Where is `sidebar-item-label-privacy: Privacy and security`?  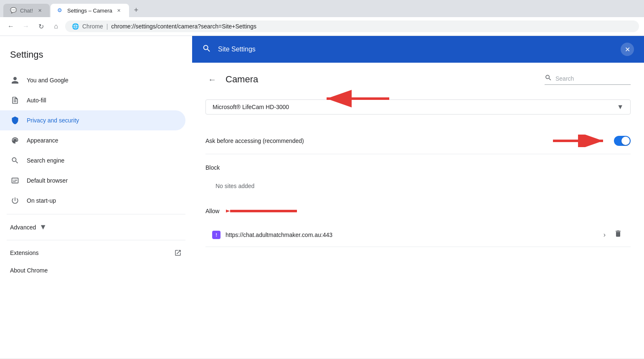 sidebar-item-label-privacy: Privacy and security is located at coordinates (53, 120).